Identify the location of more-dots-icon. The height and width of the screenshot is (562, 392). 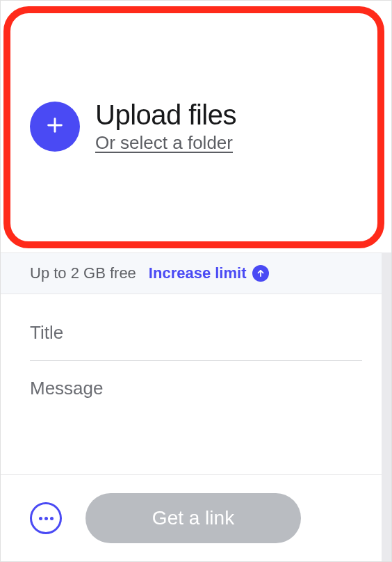
(46, 519).